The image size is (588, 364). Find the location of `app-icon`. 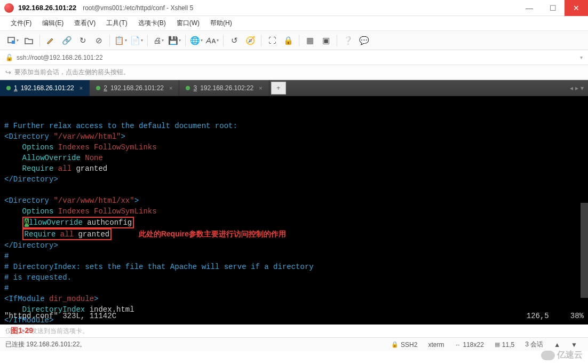

app-icon is located at coordinates (9, 8).